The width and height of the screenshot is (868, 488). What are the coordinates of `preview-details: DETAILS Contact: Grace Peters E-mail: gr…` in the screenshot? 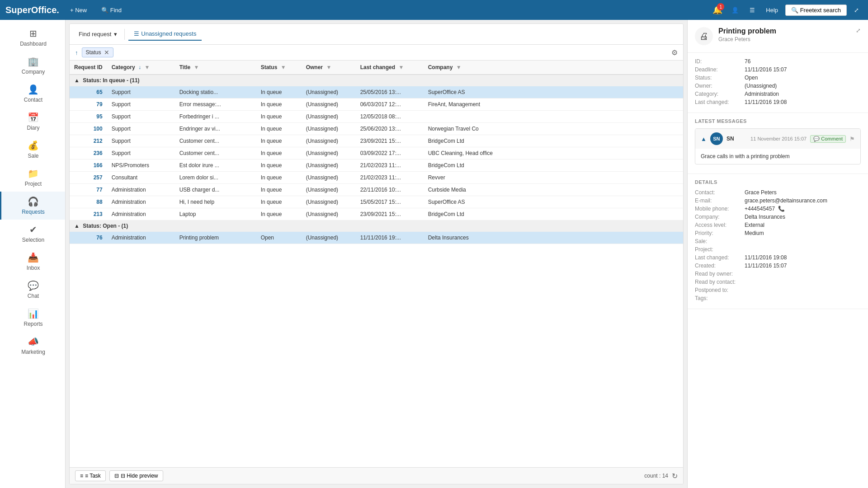 It's located at (778, 241).